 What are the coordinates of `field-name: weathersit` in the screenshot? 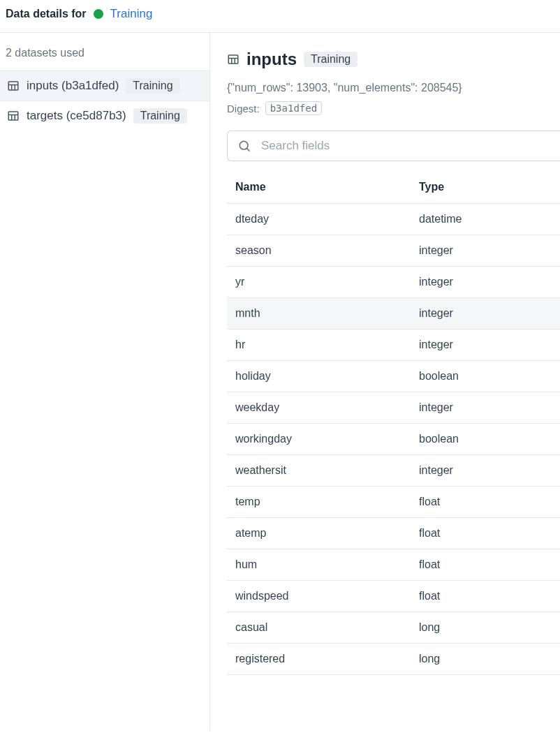 It's located at (318, 470).